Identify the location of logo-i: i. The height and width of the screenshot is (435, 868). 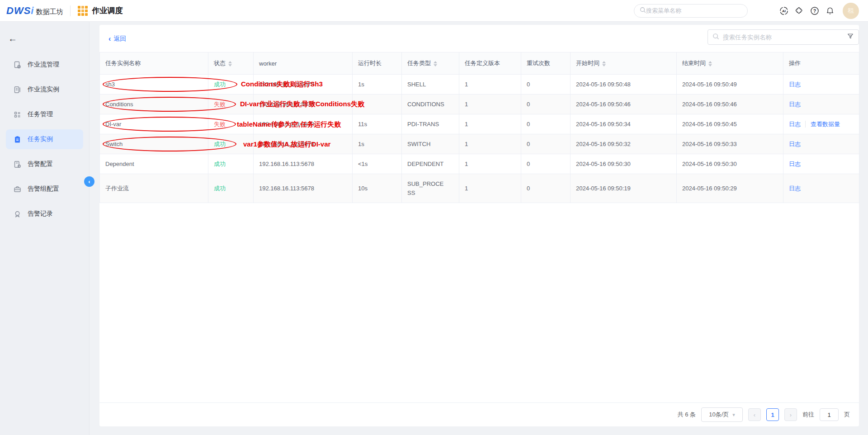
(32, 11).